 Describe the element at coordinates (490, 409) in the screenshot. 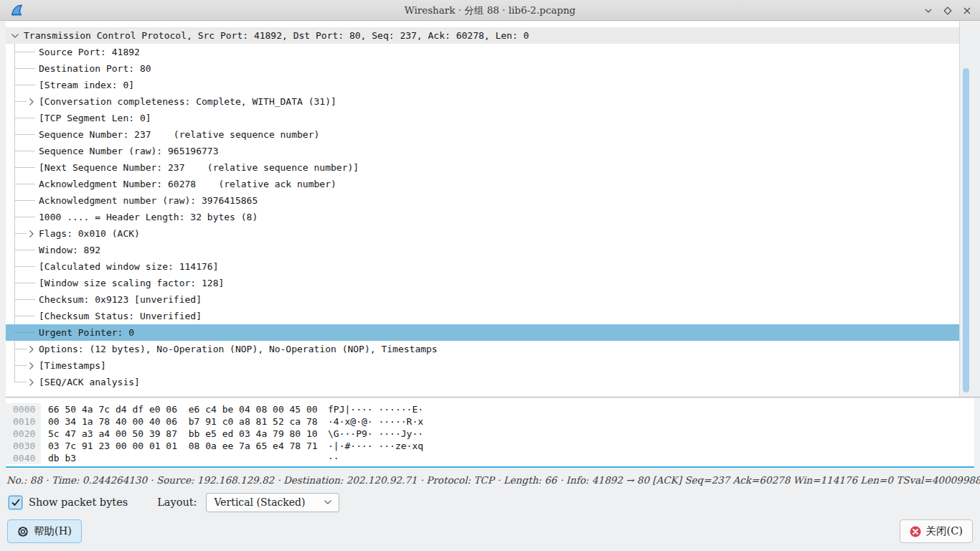

I see `hex-row: 000066 50 4a 7c d4 df e0 06 e6 c4 be 04 …` at that location.